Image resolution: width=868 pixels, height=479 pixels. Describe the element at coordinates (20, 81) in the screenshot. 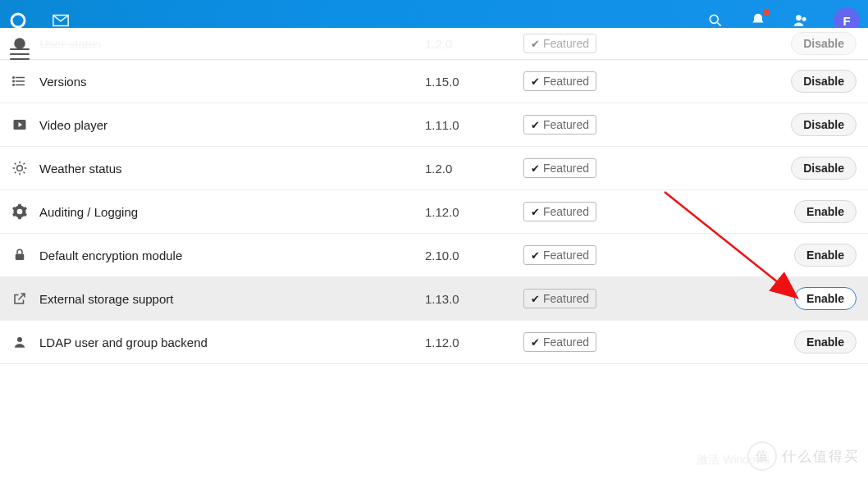

I see `list-icon` at that location.